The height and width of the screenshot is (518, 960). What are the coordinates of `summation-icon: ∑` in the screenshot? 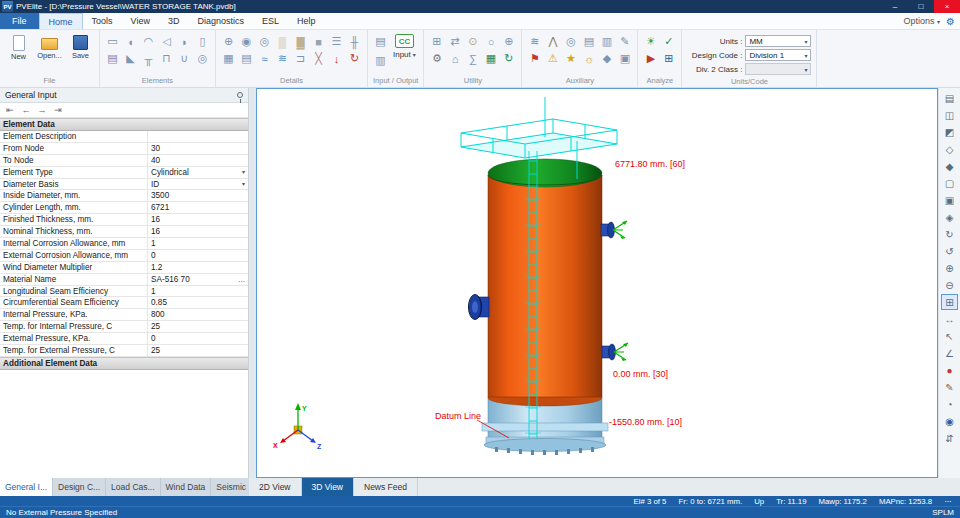 It's located at (472, 58).